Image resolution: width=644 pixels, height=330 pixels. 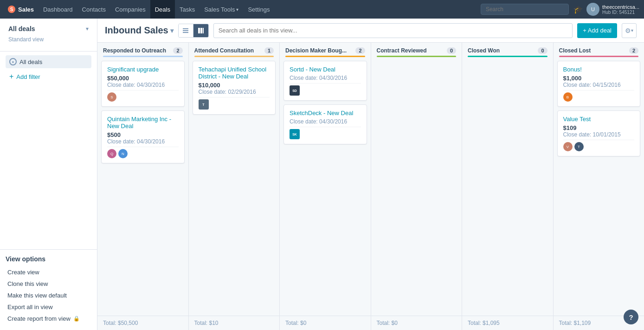 I want to click on nav-user-name: theeccentricsa..., so click(x=621, y=7).